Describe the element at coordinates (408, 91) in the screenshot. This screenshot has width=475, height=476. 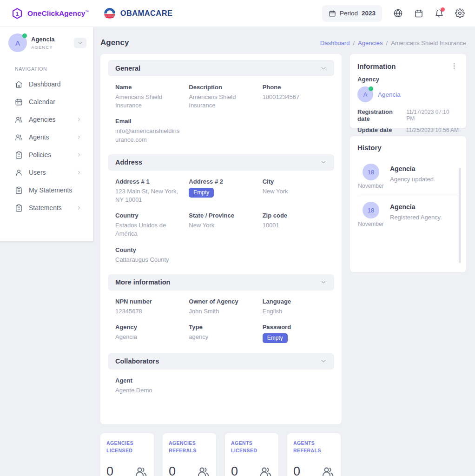
I see `information-card: Information Agency A Agencia` at that location.